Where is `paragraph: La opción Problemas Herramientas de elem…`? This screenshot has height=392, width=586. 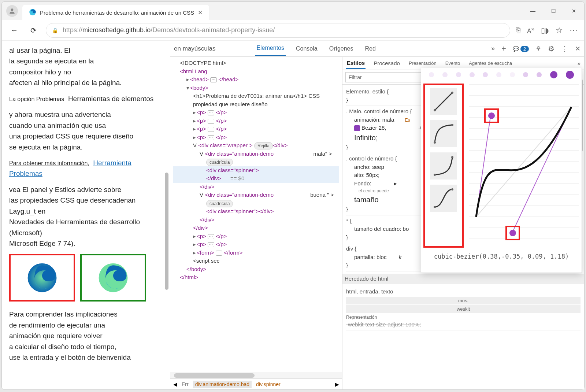
paragraph: La opción Problemas Herramientas de elem… is located at coordinates (86, 99).